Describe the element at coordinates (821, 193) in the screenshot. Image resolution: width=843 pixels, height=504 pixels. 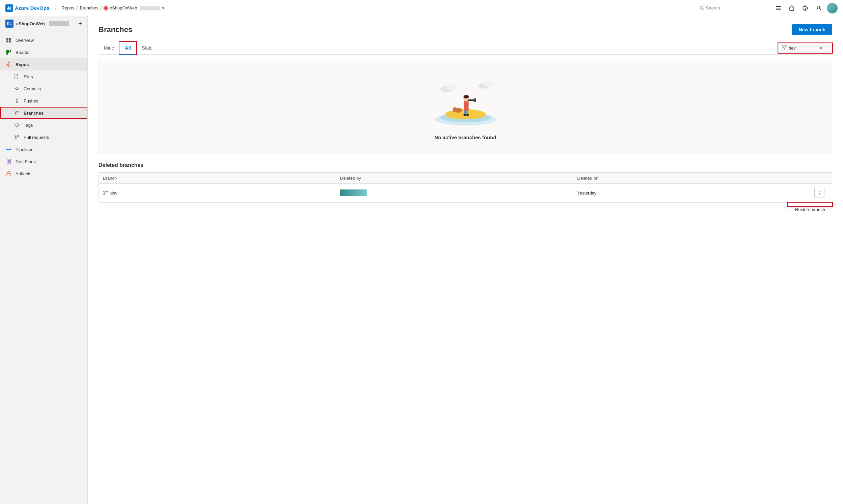
I see `actions-cell: ⋮` at that location.